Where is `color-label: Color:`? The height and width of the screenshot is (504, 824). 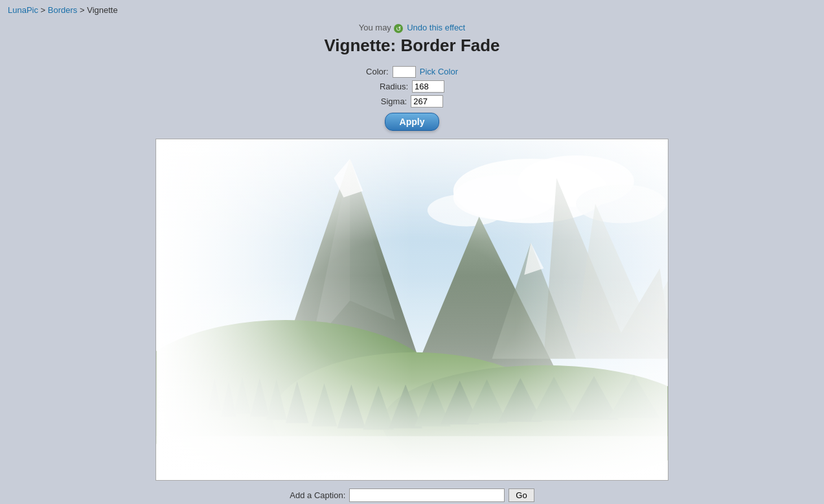
color-label: Color: is located at coordinates (377, 71).